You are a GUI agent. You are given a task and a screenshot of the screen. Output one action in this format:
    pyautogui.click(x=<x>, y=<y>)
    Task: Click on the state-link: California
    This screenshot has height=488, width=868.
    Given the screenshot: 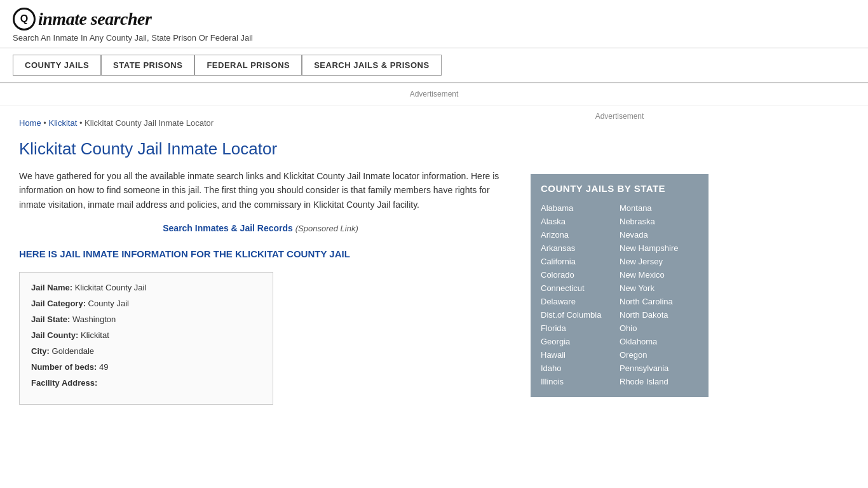 What is the action you would take?
    pyautogui.click(x=580, y=262)
    